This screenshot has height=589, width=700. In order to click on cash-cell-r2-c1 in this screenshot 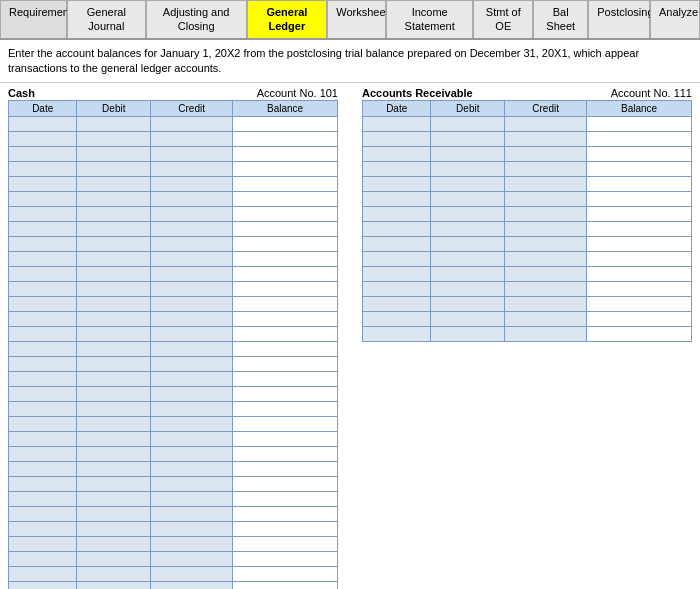, I will do `click(114, 154)`.